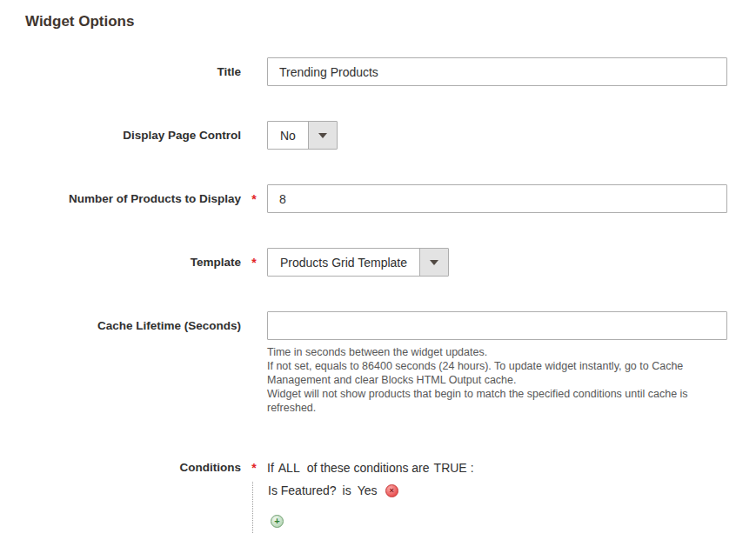 This screenshot has height=540, width=756. I want to click on template-select: Products Grid Template, so click(358, 263).